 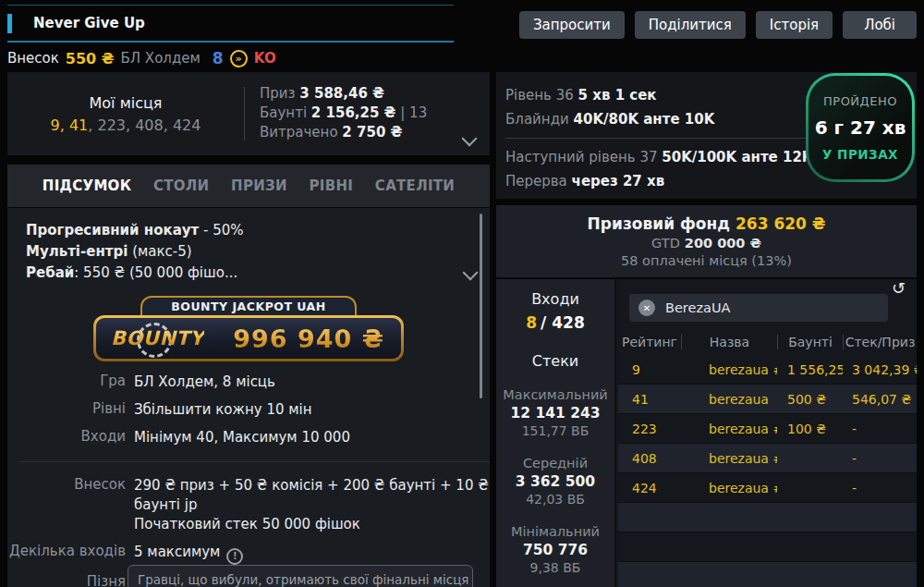 What do you see at coordinates (647, 308) in the screenshot?
I see `clear-search-icon: ✕` at bounding box center [647, 308].